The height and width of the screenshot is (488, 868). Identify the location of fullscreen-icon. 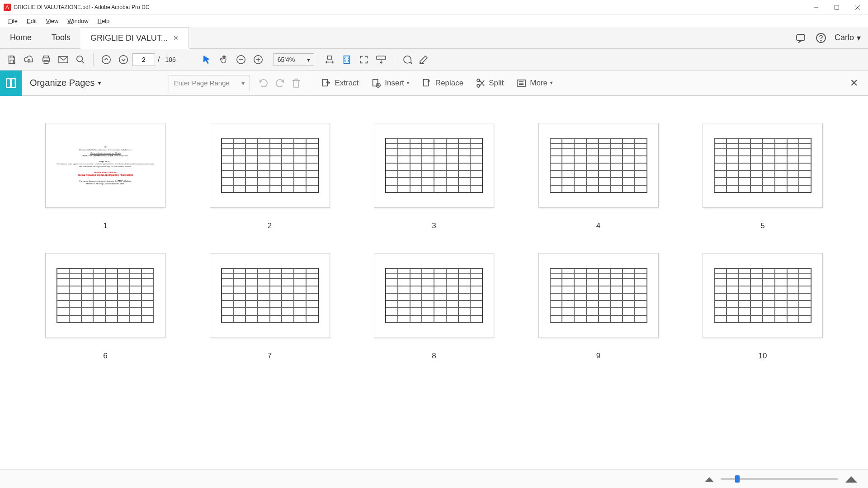
(364, 60).